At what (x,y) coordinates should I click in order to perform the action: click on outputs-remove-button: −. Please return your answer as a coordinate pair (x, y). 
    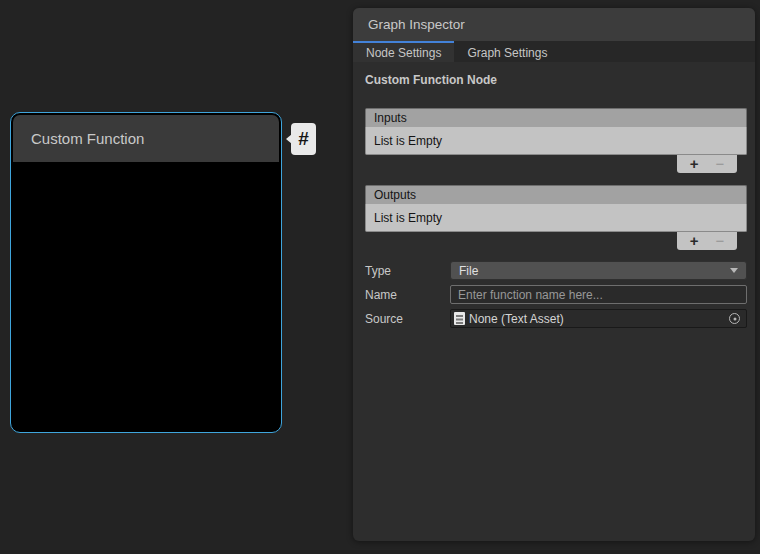
    Looking at the image, I should click on (720, 241).